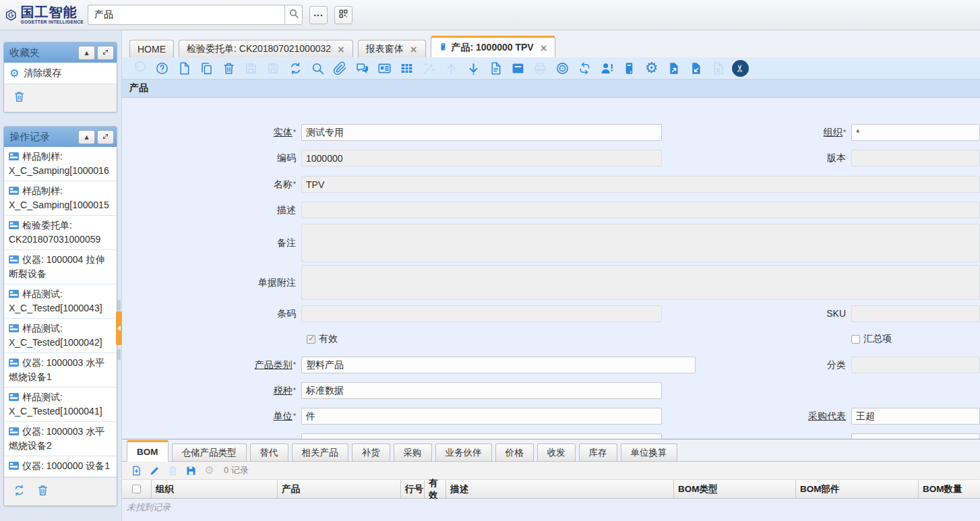 This screenshot has width=980, height=521. Describe the element at coordinates (363, 68) in the screenshot. I see `toolbar-chat-button` at that location.